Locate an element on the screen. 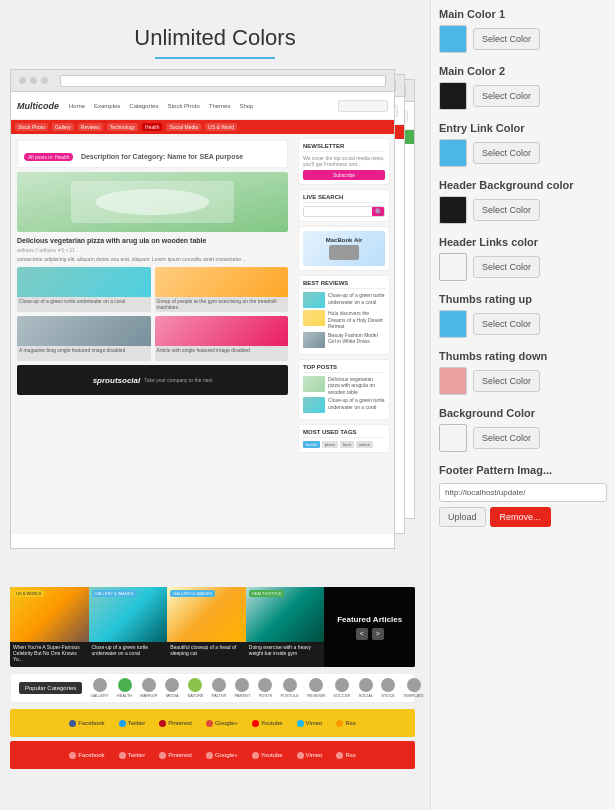  header-links-color-button: Select Color is located at coordinates (506, 267).